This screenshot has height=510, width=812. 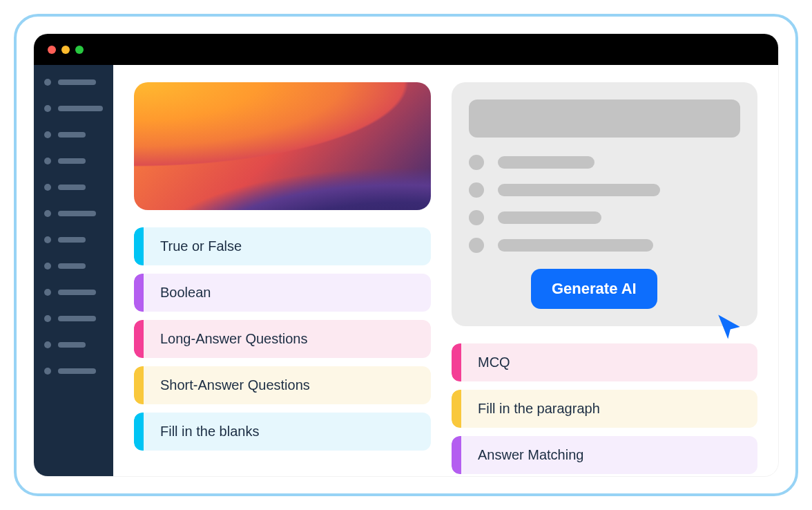 What do you see at coordinates (79, 50) in the screenshot?
I see `maximize-icon` at bounding box center [79, 50].